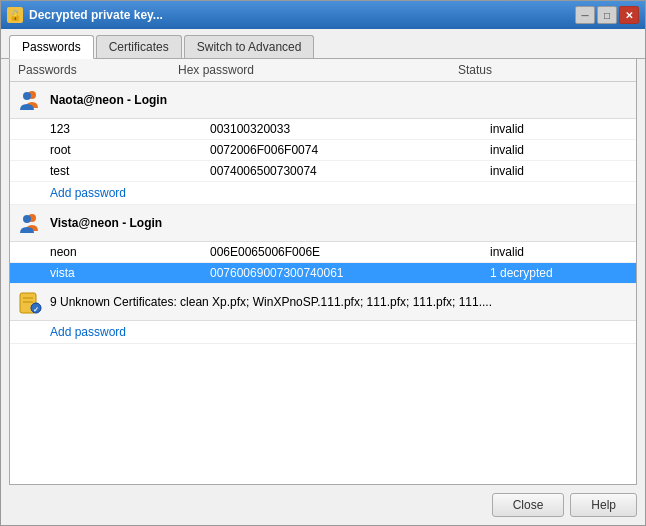  Describe the element at coordinates (30, 100) in the screenshot. I see `group-naota-icon` at that location.